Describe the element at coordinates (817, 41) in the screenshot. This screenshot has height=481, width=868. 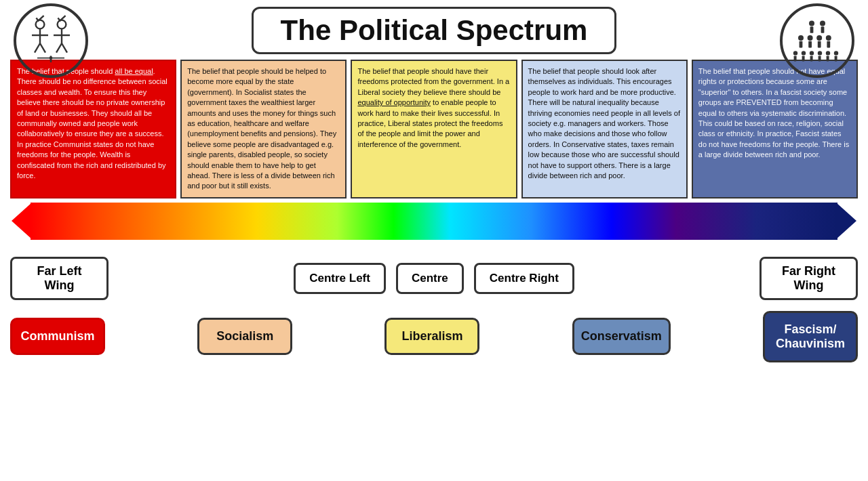
I see `right-icon-circle` at that location.